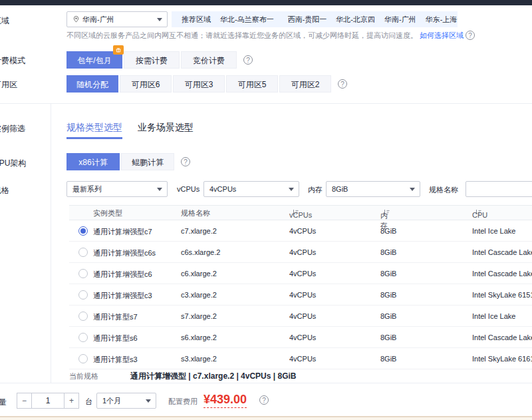 This screenshot has height=420, width=532. What do you see at coordinates (122, 296) in the screenshot?
I see `cell-type: 通用计算增强型c3` at bounding box center [122, 296].